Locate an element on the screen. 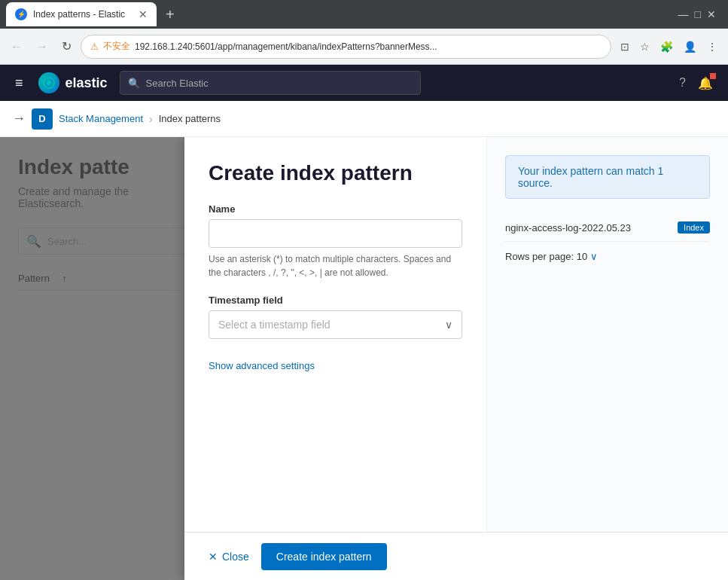  new-tab-button: + is located at coordinates (170, 15).